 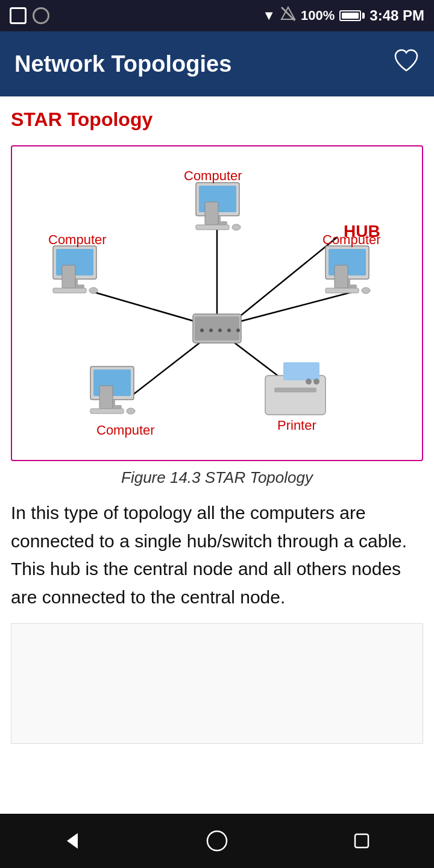 I want to click on status-bar: ▼ 100% 3:48 PM, so click(x=217, y=16).